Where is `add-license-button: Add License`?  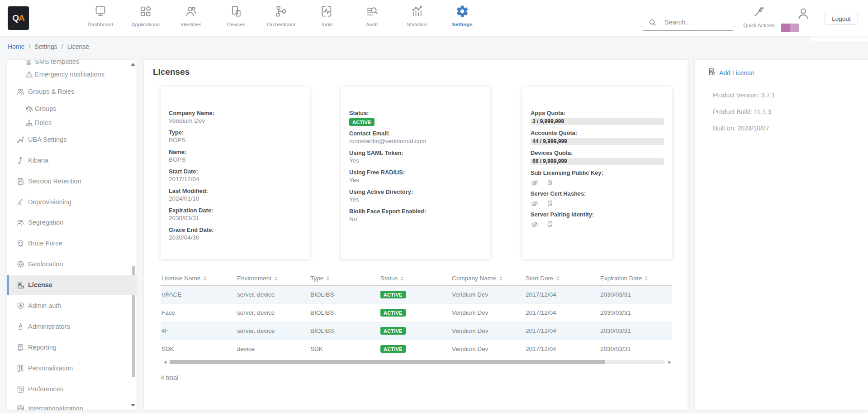
add-license-button: Add License is located at coordinates (731, 72).